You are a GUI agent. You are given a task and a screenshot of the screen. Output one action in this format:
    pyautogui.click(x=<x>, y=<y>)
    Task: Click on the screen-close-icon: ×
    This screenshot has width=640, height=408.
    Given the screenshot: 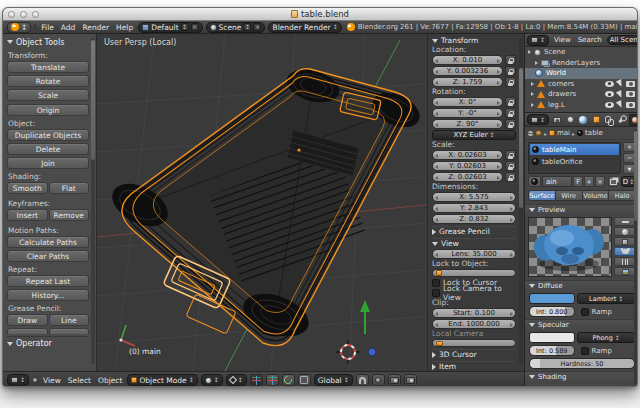 What is the action you would take?
    pyautogui.click(x=195, y=27)
    